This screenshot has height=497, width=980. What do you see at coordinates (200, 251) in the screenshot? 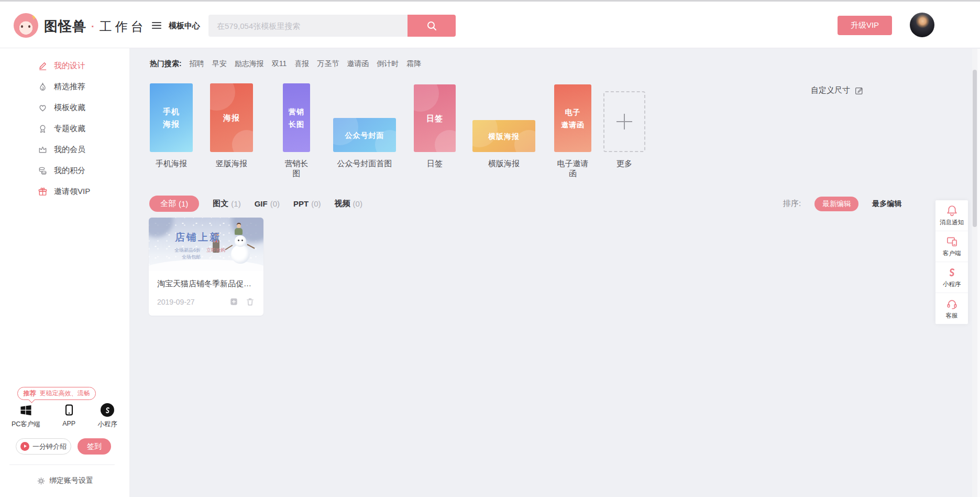
I see `thumb-subline: 全场新品6折 立即抢购` at bounding box center [200, 251].